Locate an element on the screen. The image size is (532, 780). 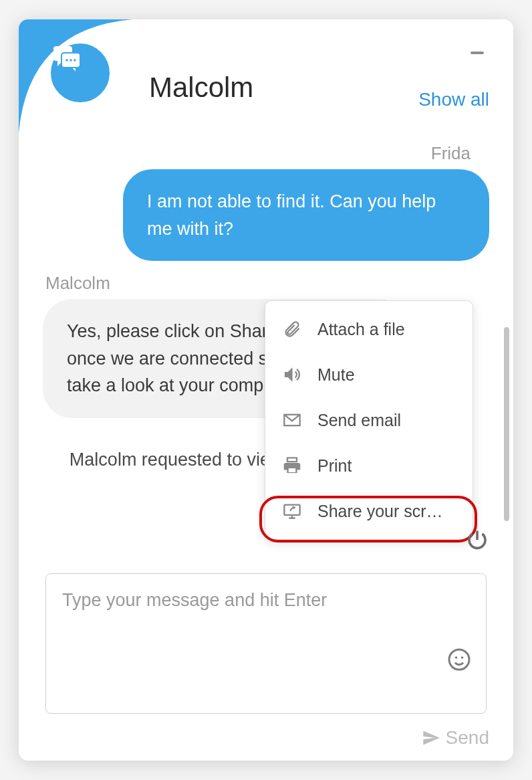
input-placeholder: Type your message and hit Enter is located at coordinates (194, 601).